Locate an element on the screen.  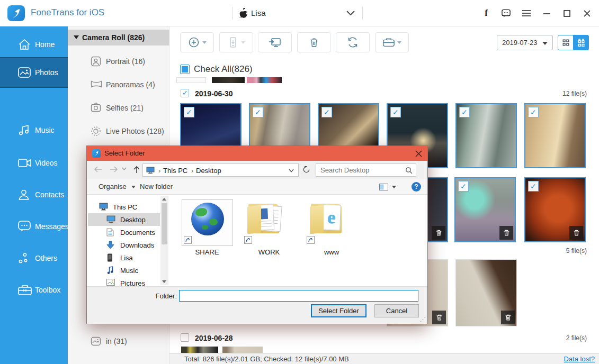
group-count: 5 file(s) is located at coordinates (576, 251).